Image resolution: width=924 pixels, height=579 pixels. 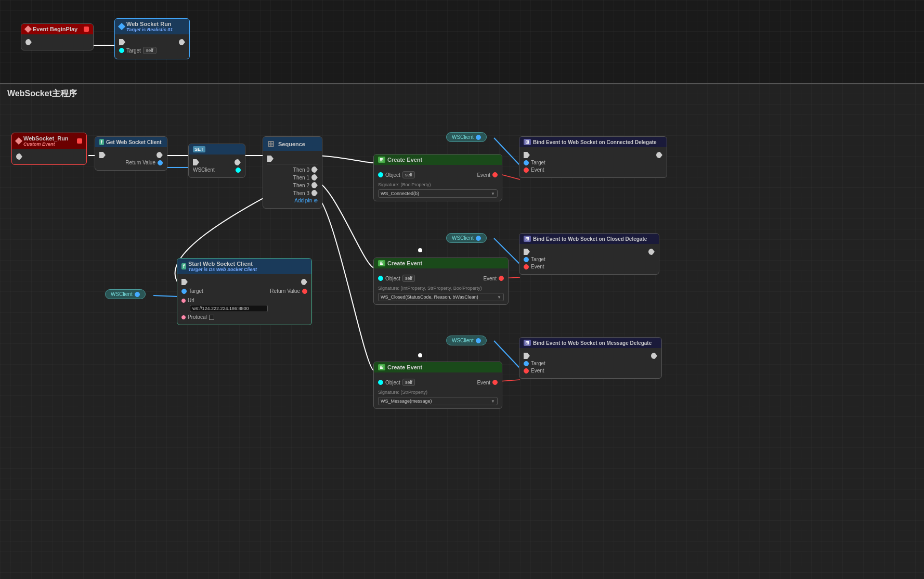 What do you see at coordinates (184, 301) in the screenshot?
I see `url-pin` at bounding box center [184, 301].